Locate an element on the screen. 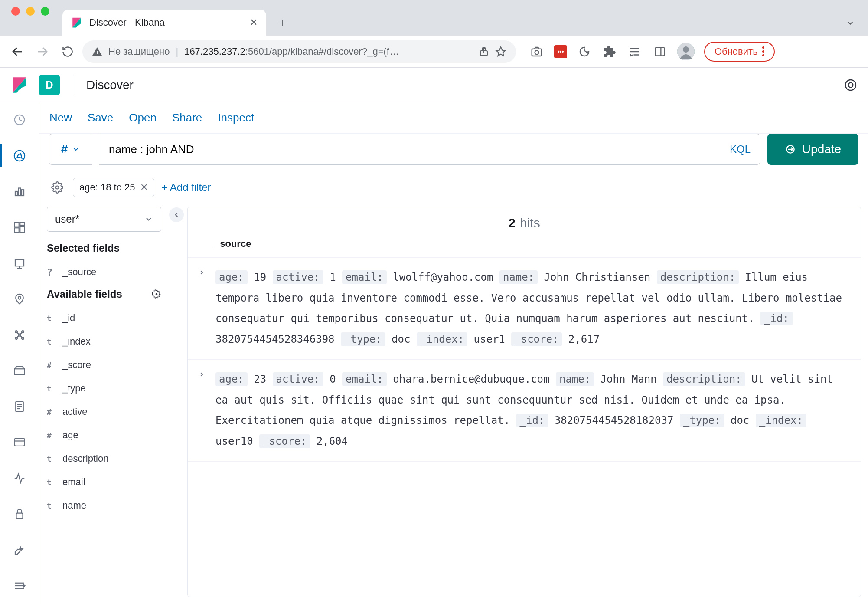  tabs-overflow-button is located at coordinates (850, 23).